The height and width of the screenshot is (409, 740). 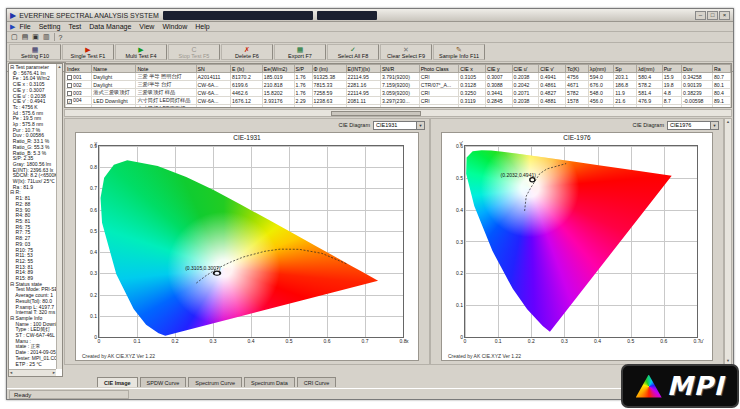 I want to click on close-button: ×, so click(x=724, y=16).